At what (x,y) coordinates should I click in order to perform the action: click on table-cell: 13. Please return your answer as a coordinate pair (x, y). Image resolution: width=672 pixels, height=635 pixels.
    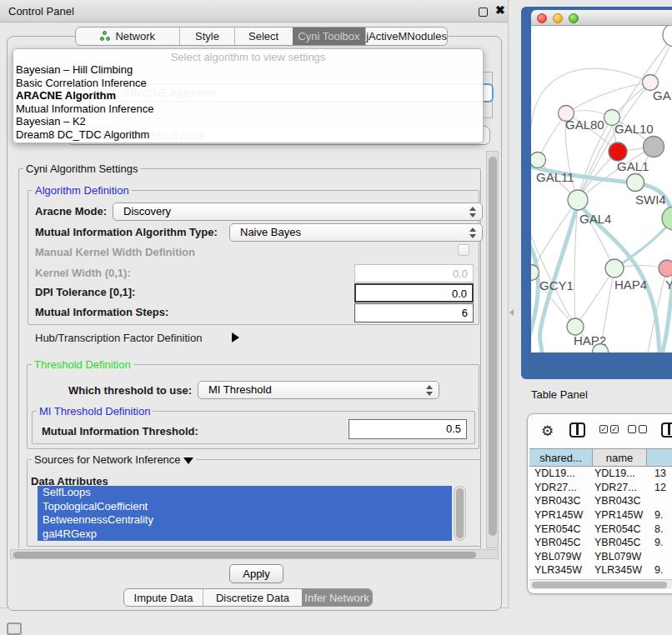
    Looking at the image, I should click on (659, 473).